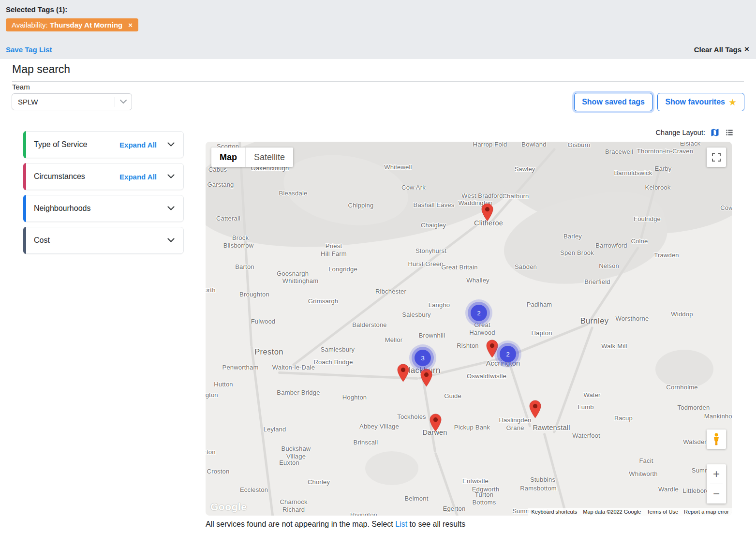  What do you see at coordinates (716, 439) in the screenshot?
I see `pegman-icon` at bounding box center [716, 439].